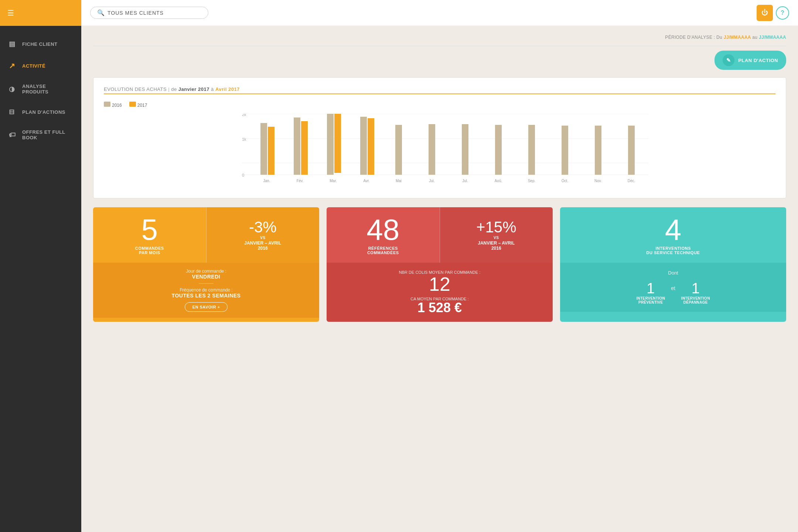 The image size is (798, 532). Describe the element at coordinates (13, 44) in the screenshot. I see `fiche-client-icon: ▤` at that location.